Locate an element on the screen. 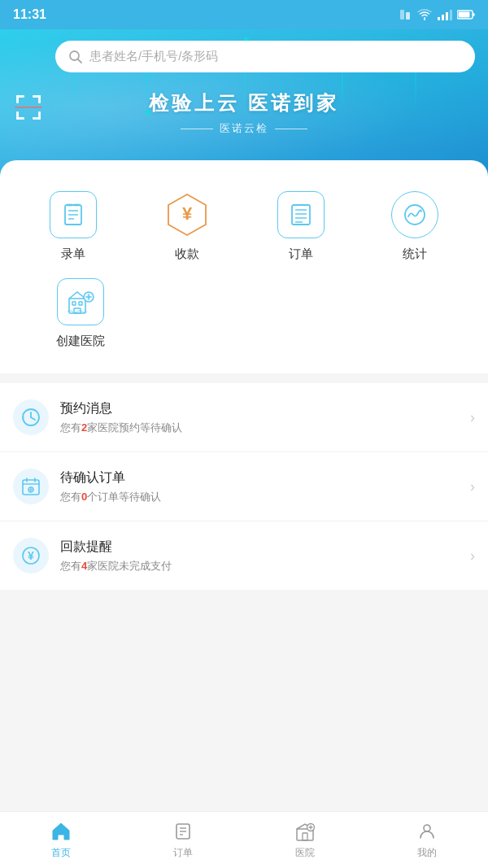 The height and width of the screenshot is (868, 488). status-time: 11:31 is located at coordinates (29, 15).